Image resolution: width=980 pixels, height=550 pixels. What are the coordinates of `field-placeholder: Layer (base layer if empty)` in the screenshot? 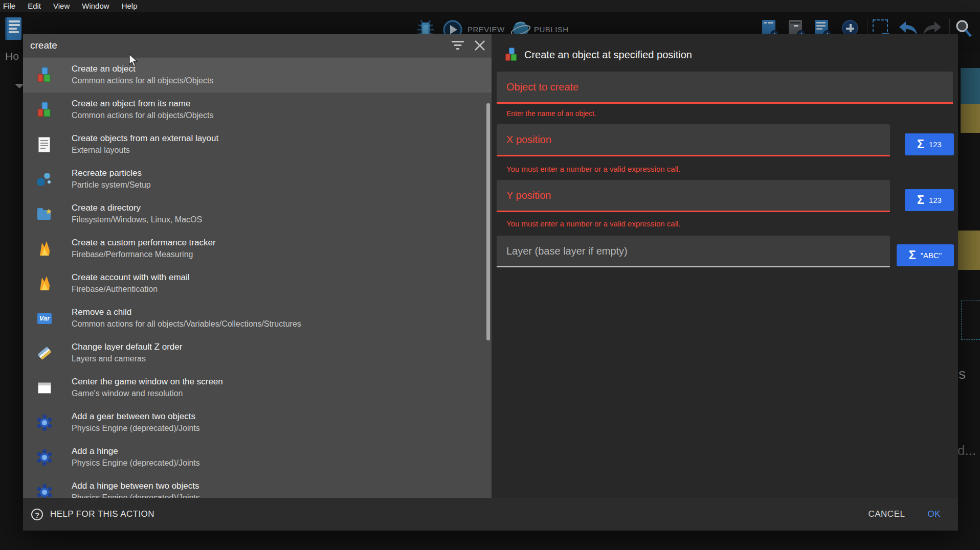 It's located at (567, 251).